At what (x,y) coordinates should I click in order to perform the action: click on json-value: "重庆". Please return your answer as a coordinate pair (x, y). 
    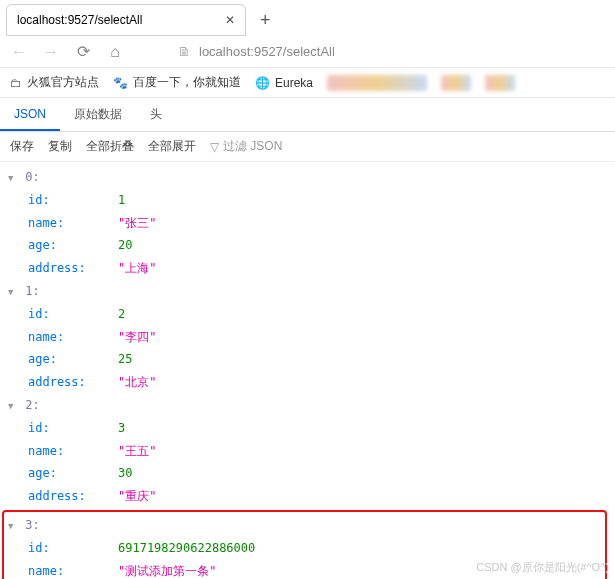
    Looking at the image, I should click on (137, 496).